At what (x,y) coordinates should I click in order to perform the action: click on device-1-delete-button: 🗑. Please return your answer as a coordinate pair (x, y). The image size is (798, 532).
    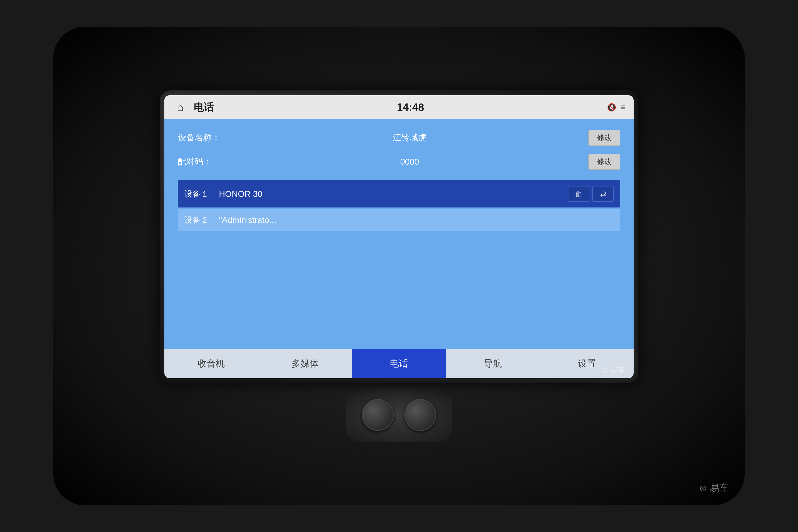
    Looking at the image, I should click on (579, 194).